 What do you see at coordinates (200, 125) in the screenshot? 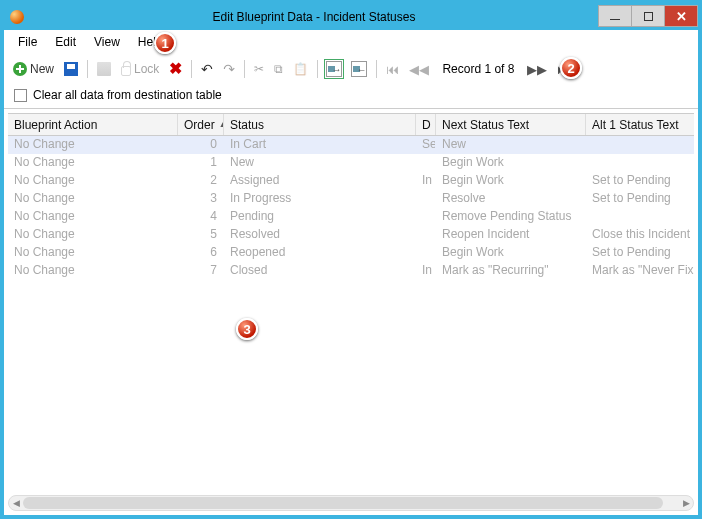
I see `col-header-order-label: Order` at bounding box center [200, 125].